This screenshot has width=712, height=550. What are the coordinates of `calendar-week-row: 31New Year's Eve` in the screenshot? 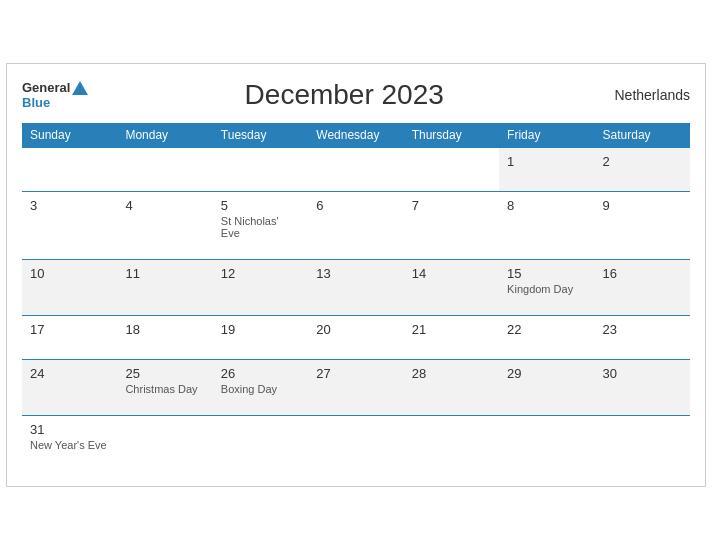 It's located at (356, 444).